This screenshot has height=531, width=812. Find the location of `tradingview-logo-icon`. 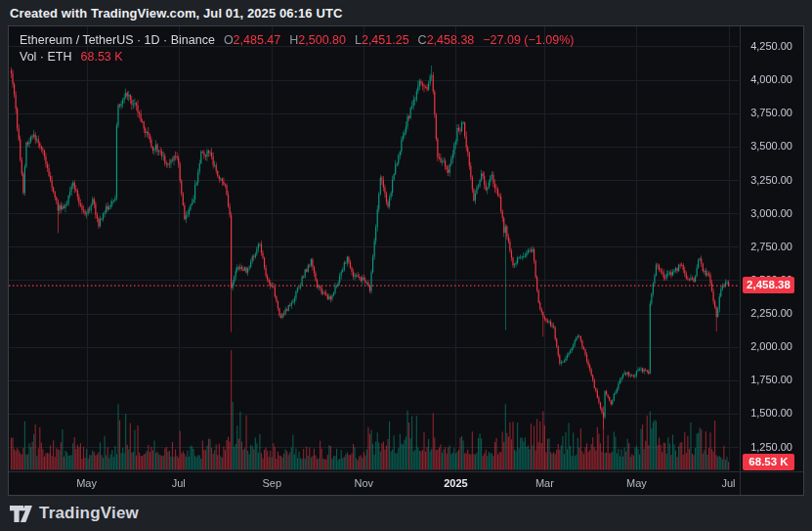

tradingview-logo-icon is located at coordinates (21, 514).